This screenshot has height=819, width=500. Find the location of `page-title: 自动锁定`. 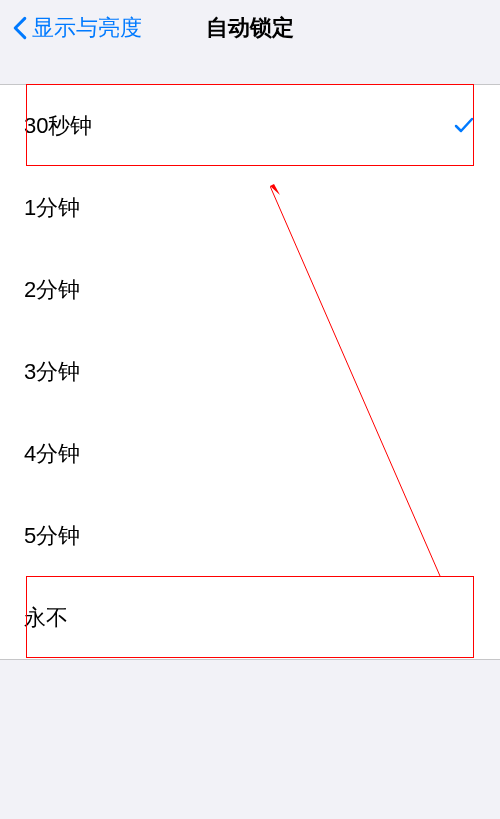

page-title: 自动锁定 is located at coordinates (250, 28).